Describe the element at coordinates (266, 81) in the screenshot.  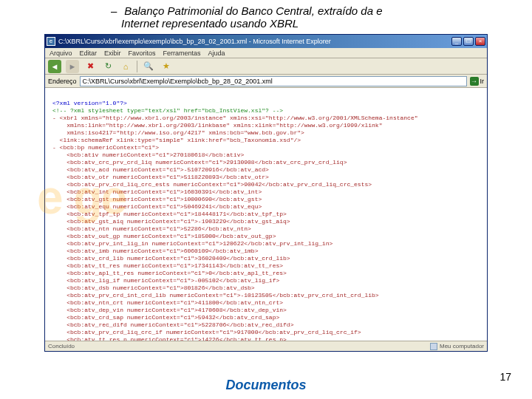
I see `address-bar: Endereço C:\XBRL\Curso\xbrl\Exemplo\Exem…` at that location.